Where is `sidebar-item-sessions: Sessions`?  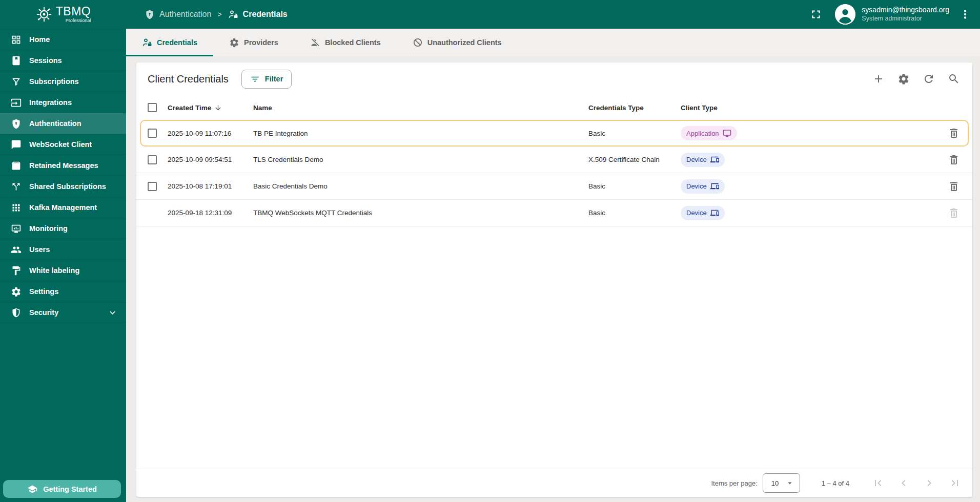 sidebar-item-sessions: Sessions is located at coordinates (63, 60).